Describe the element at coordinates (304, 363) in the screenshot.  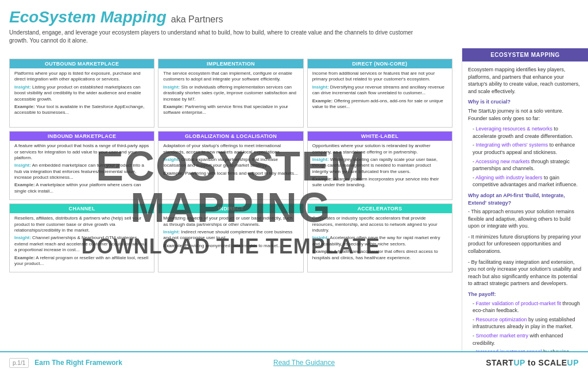
I see `read-guidance-link: Read The Guidance` at that location.